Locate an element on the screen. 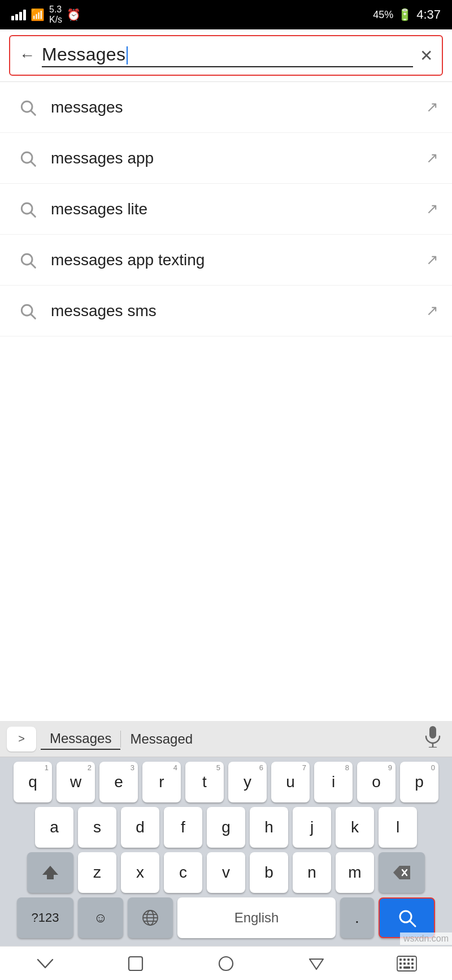 Image resolution: width=452 pixels, height=980 pixels. key-b: b is located at coordinates (269, 873).